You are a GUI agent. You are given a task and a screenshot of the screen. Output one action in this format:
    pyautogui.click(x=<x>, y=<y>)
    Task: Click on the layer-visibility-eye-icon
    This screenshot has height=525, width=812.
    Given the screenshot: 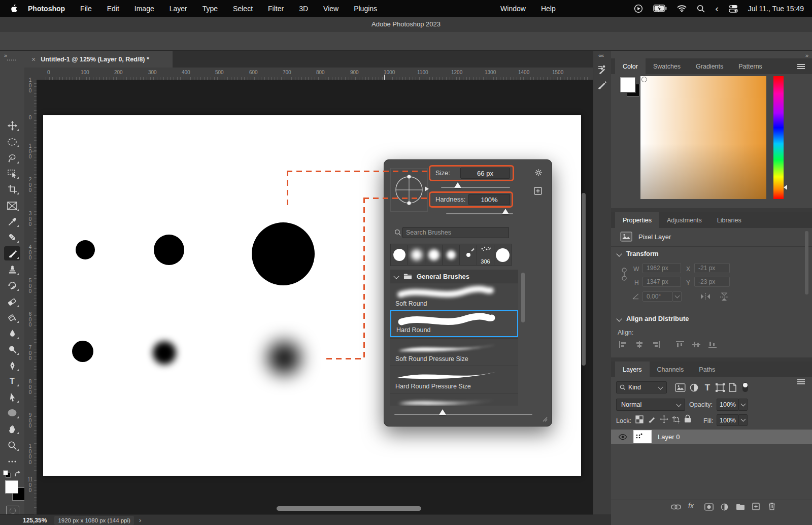 What is the action you would take?
    pyautogui.click(x=623, y=437)
    